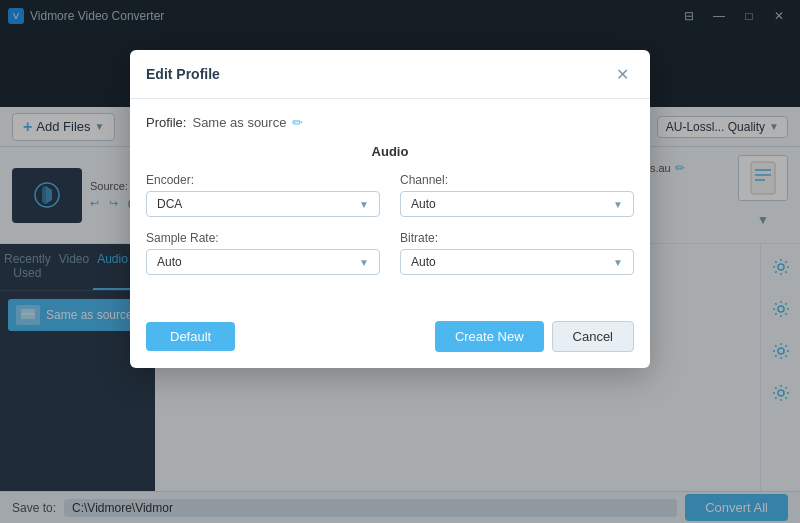 This screenshot has width=800, height=523. I want to click on encoder-arrow-icon: ▼, so click(364, 204).